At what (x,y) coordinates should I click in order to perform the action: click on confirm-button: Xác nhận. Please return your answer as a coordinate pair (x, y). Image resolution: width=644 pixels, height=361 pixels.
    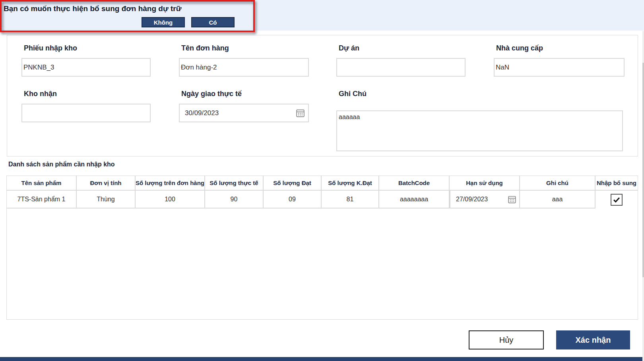
    Looking at the image, I should click on (593, 340).